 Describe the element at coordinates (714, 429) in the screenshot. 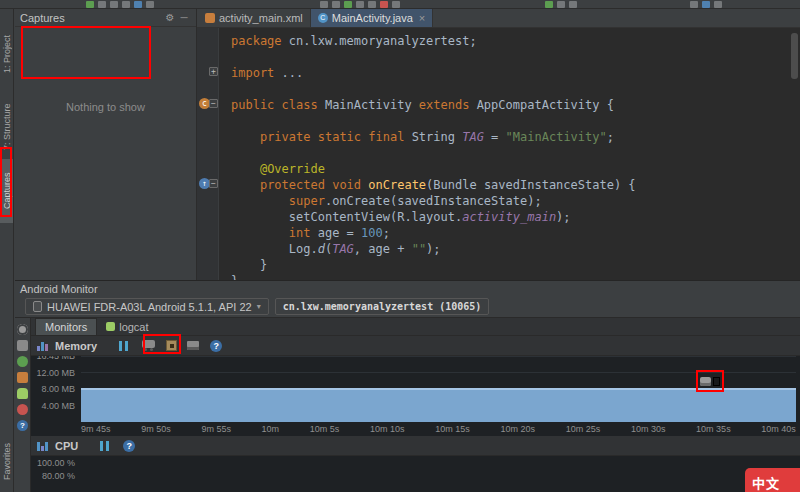

I see `memory-x-tick: 10m 35s` at that location.